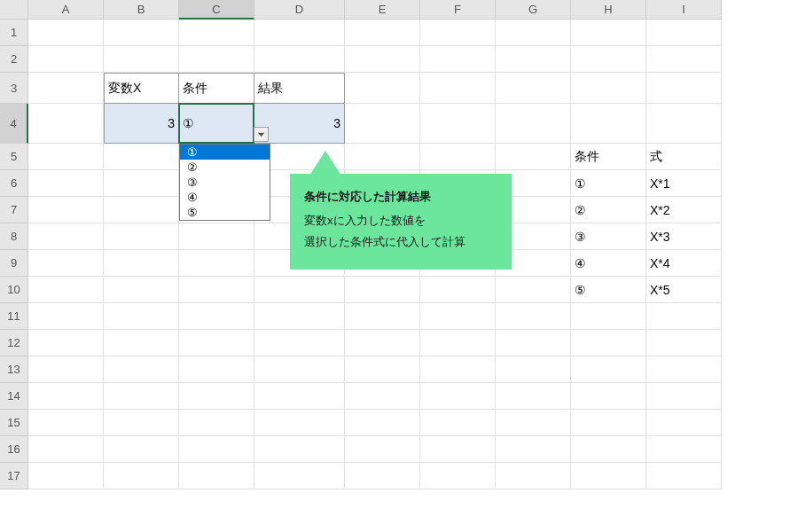  I want to click on cell-I4, so click(685, 124).